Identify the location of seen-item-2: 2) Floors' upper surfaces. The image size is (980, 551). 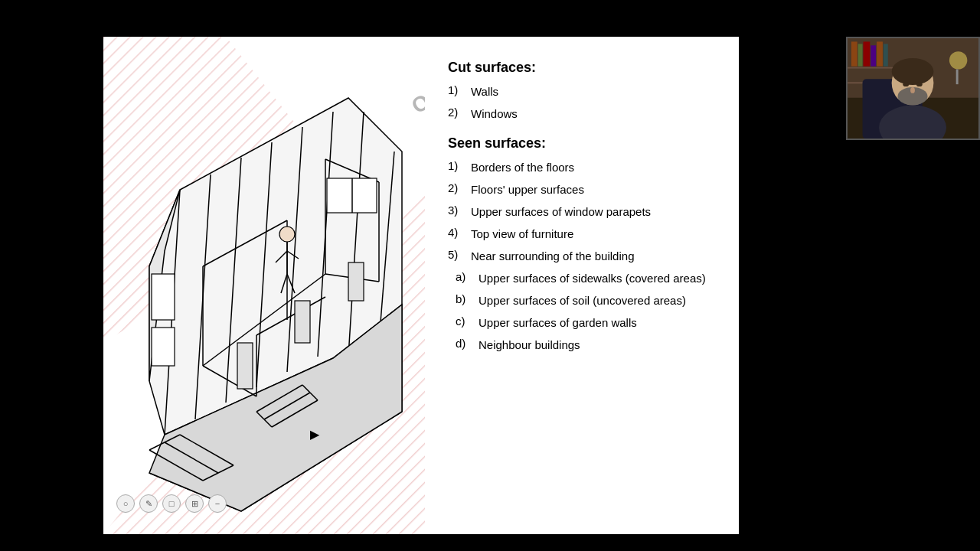
(586, 190).